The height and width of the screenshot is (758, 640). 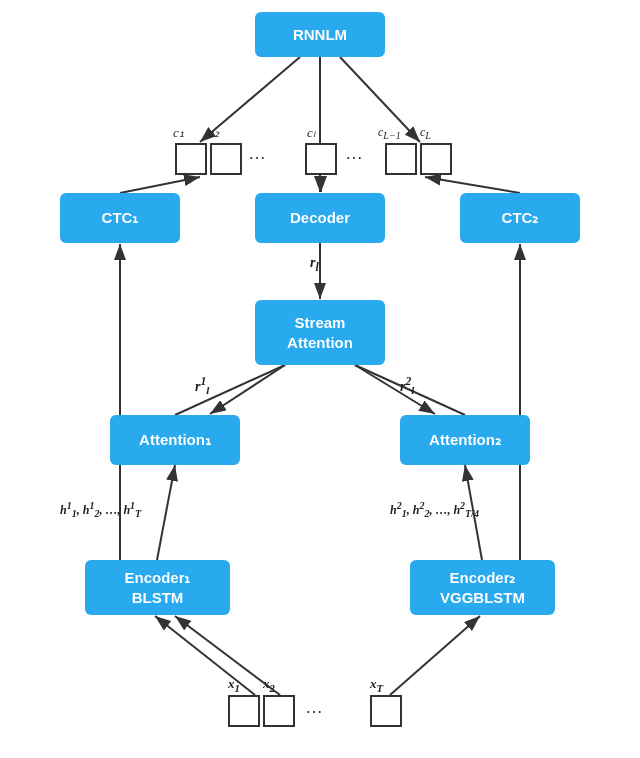 What do you see at coordinates (158, 588) in the screenshot?
I see `encoder1-box: Encoder₁ BLSTM` at bounding box center [158, 588].